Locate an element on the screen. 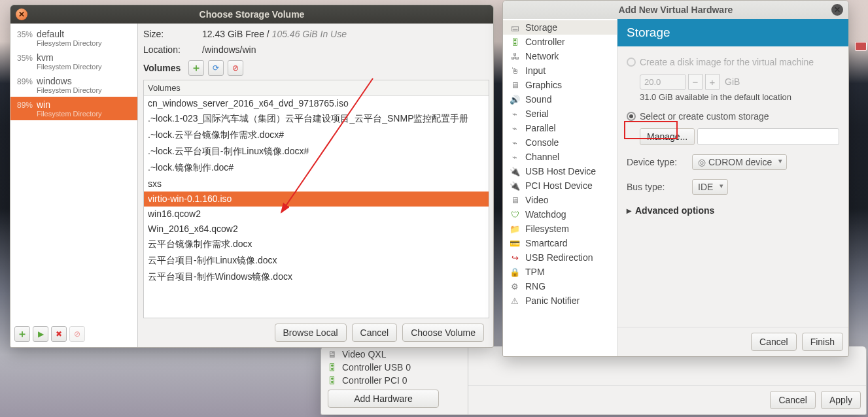  minus-button: − is located at coordinates (695, 82).